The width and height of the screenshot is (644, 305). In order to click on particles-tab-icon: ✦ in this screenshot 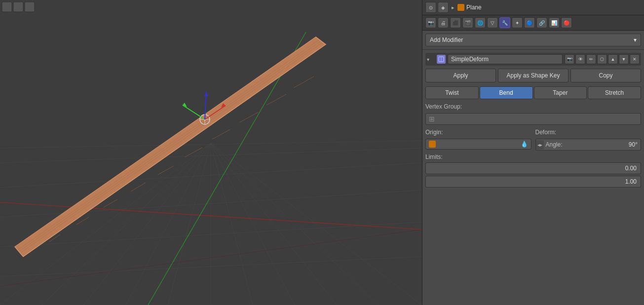, I will do `click(517, 23)`.